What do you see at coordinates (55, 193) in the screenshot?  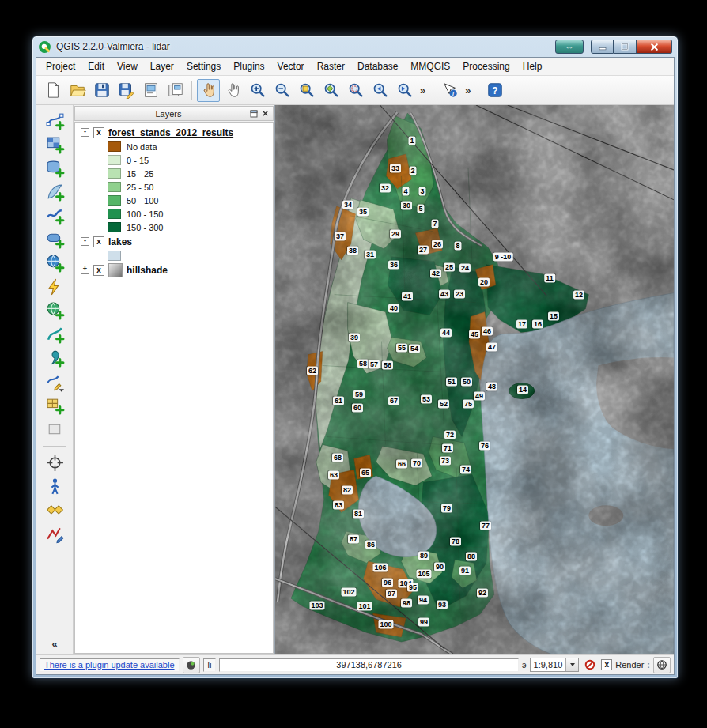 I see `add-spatialite-layer-button` at bounding box center [55, 193].